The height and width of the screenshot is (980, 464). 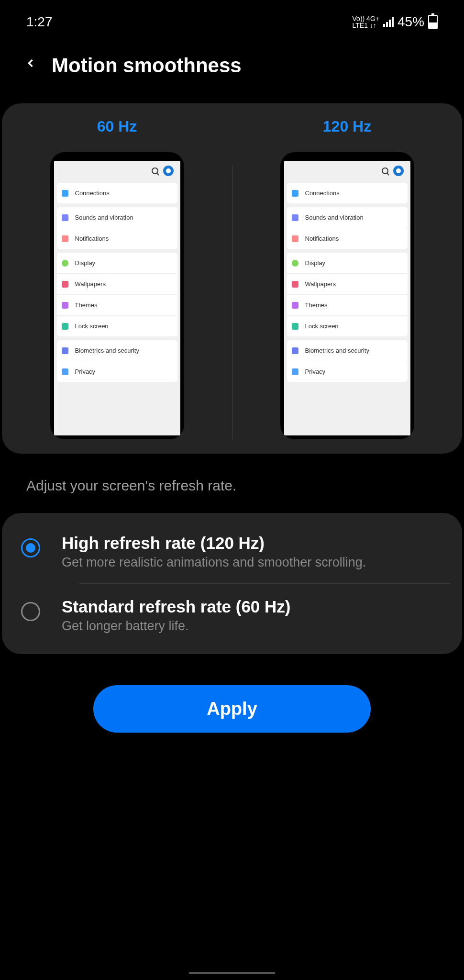 I want to click on option-title: Standard refresh rate (60 Hz), so click(x=176, y=607).